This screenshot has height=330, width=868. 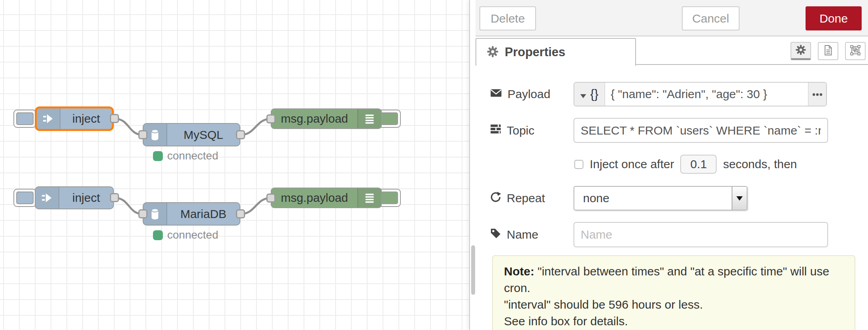 What do you see at coordinates (594, 94) in the screenshot?
I see `payload-type-json: {}` at bounding box center [594, 94].